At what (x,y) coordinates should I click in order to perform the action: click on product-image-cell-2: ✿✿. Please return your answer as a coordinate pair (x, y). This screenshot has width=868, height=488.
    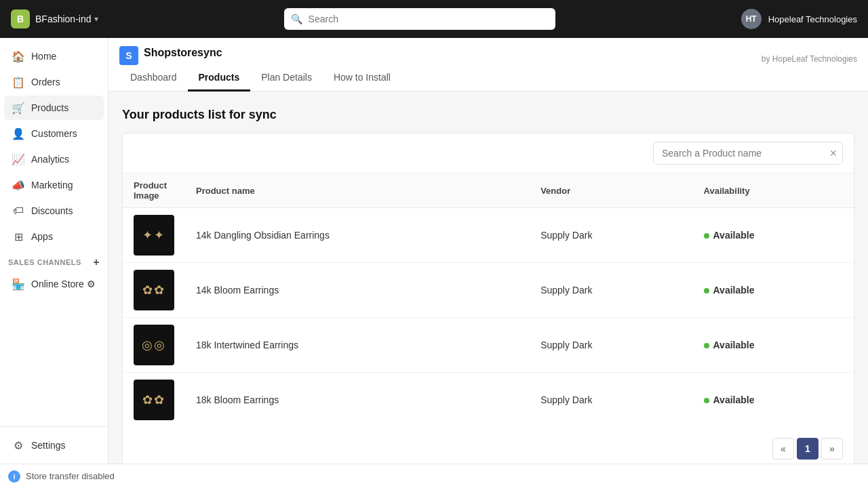
    Looking at the image, I should click on (154, 290).